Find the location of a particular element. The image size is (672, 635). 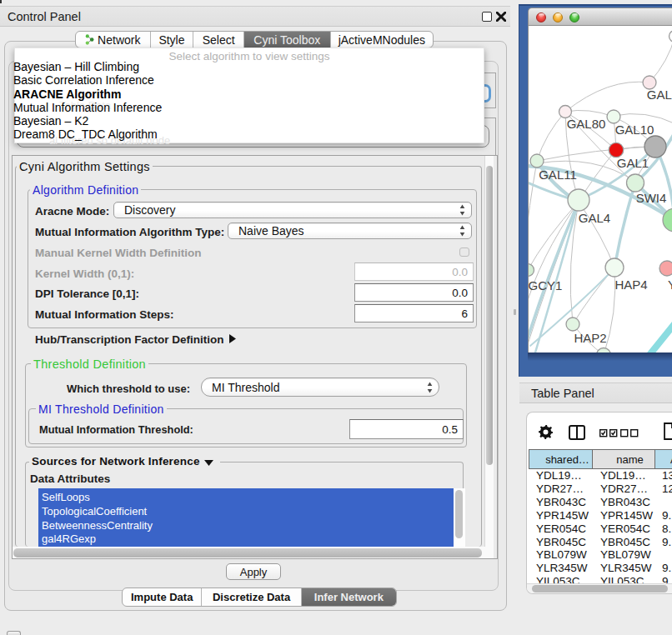

svg-text: GAL10 is located at coordinates (635, 130).